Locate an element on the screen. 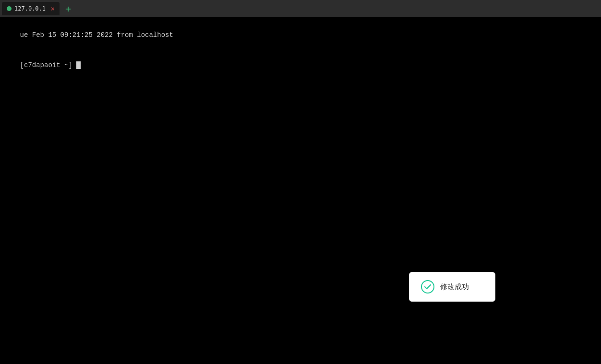 Image resolution: width=601 pixels, height=364 pixels. terminal-tab: 127.0.0.1 × is located at coordinates (31, 9).